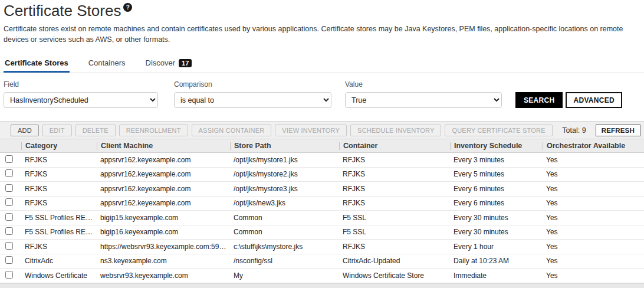 This screenshot has height=288, width=644. I want to click on value-filter-group: Value True, so click(423, 94).